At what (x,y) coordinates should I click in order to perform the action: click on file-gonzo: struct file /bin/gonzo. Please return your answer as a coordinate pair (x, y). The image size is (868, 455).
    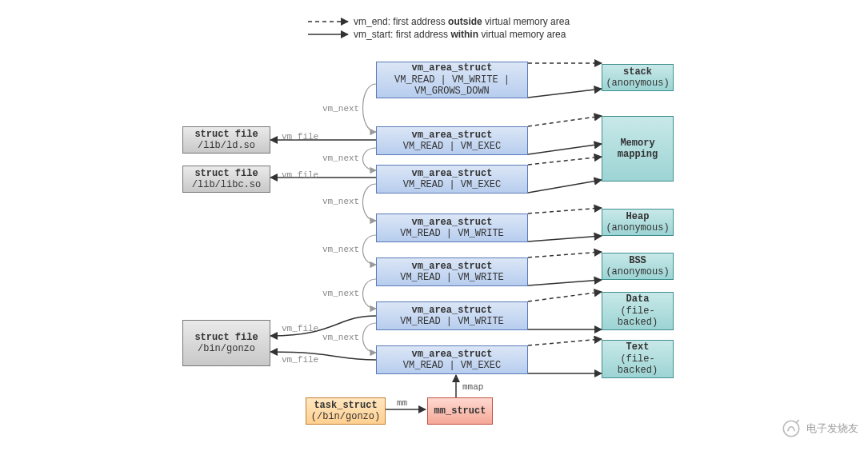
    Looking at the image, I should click on (226, 343).